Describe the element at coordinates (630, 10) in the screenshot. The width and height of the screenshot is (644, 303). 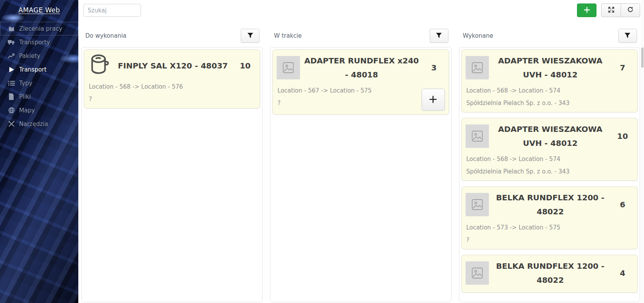
I see `refresh-button` at that location.